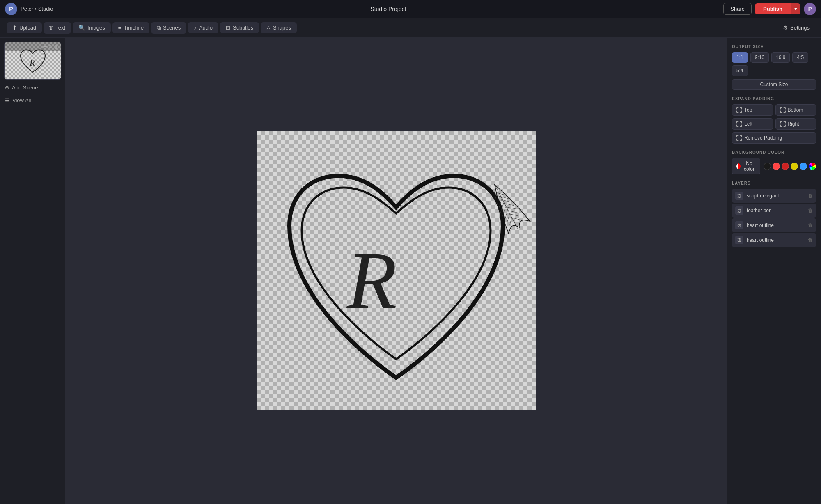 Image resolution: width=821 pixels, height=504 pixels. Describe the element at coordinates (169, 28) in the screenshot. I see `scenes-button: ⧉ Scenes` at that location.